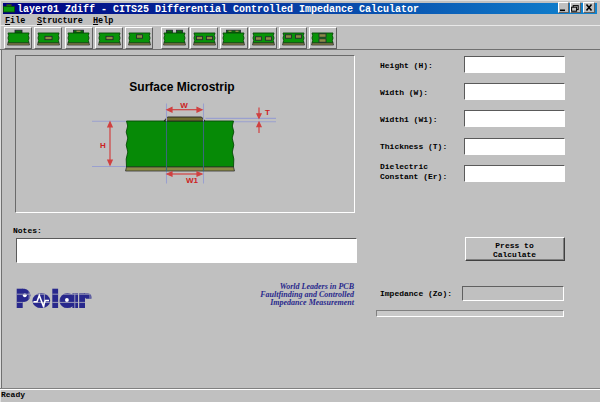 Image resolution: width=600 pixels, height=402 pixels. Describe the element at coordinates (268, 112) in the screenshot. I see `svg-text: T` at that location.